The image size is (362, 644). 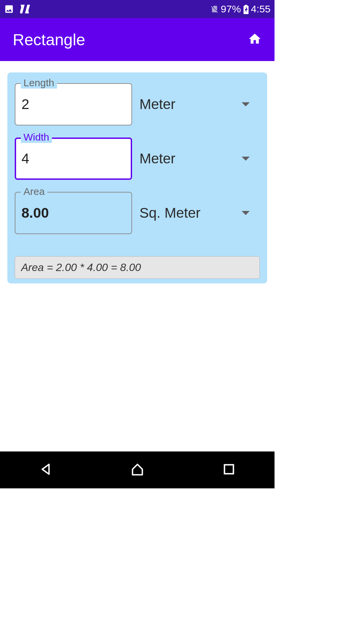 What do you see at coordinates (229, 470) in the screenshot?
I see `recents-button` at bounding box center [229, 470].